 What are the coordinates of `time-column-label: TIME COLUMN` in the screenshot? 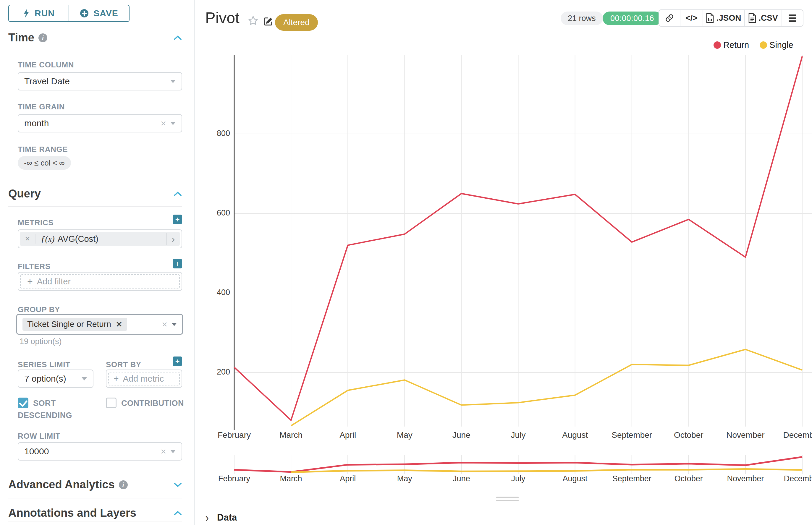 It's located at (46, 65).